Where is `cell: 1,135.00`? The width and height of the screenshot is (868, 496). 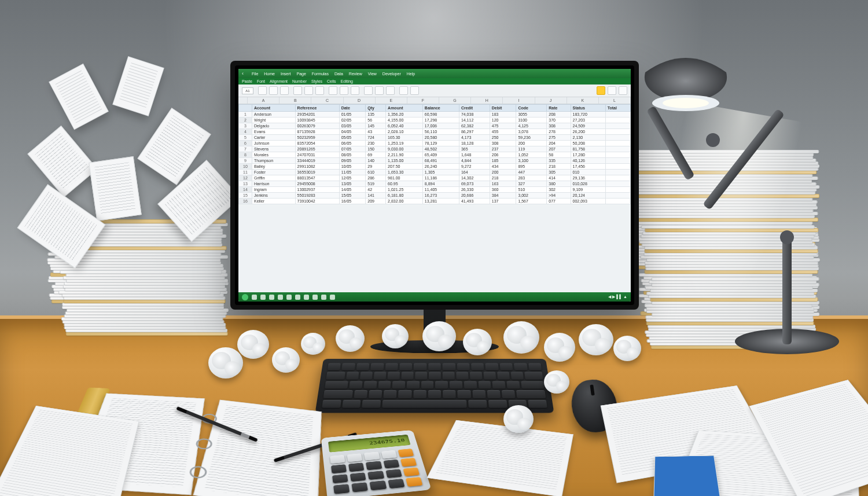
cell: 1,135.00 is located at coordinates (404, 161).